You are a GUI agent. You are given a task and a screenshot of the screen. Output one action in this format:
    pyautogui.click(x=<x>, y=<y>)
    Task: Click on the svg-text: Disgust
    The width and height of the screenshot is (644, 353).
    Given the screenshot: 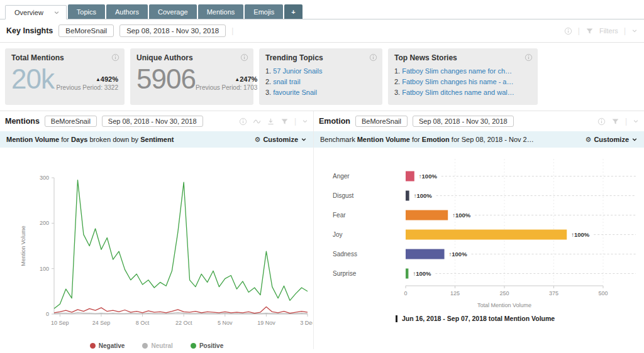 What is the action you would take?
    pyautogui.click(x=343, y=196)
    